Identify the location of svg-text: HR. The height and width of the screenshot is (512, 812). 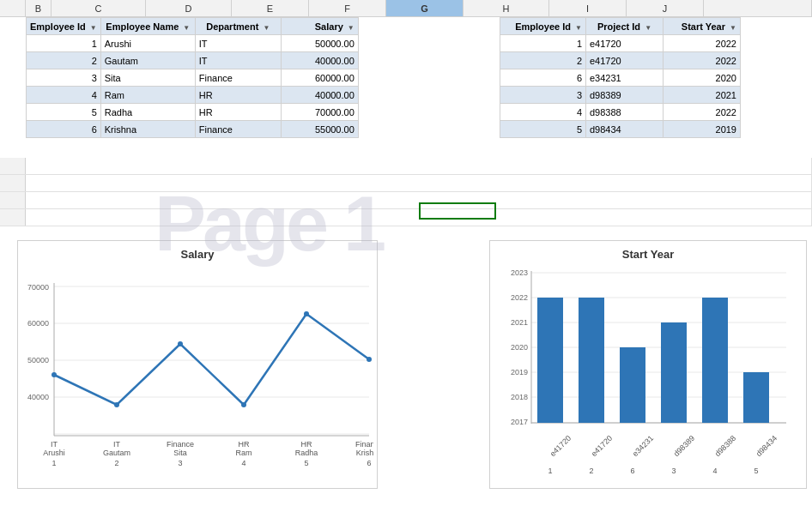
(244, 444).